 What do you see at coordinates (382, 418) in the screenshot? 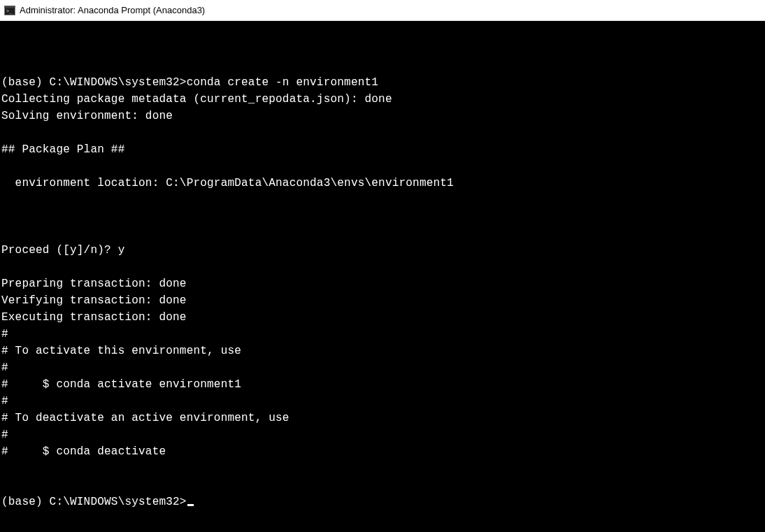
I see `terminal-line: # To deactivate an active environment, u…` at bounding box center [382, 418].